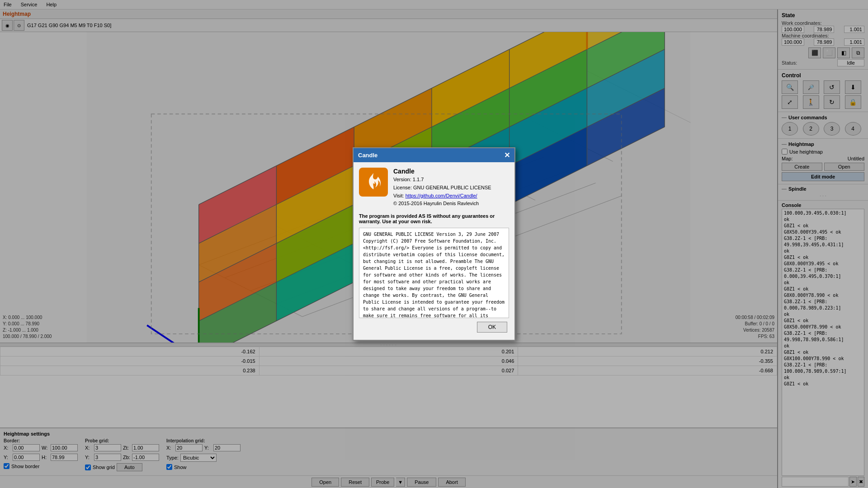 The width and height of the screenshot is (868, 488). I want to click on modal-version: Version: 1.1.7, so click(451, 180).